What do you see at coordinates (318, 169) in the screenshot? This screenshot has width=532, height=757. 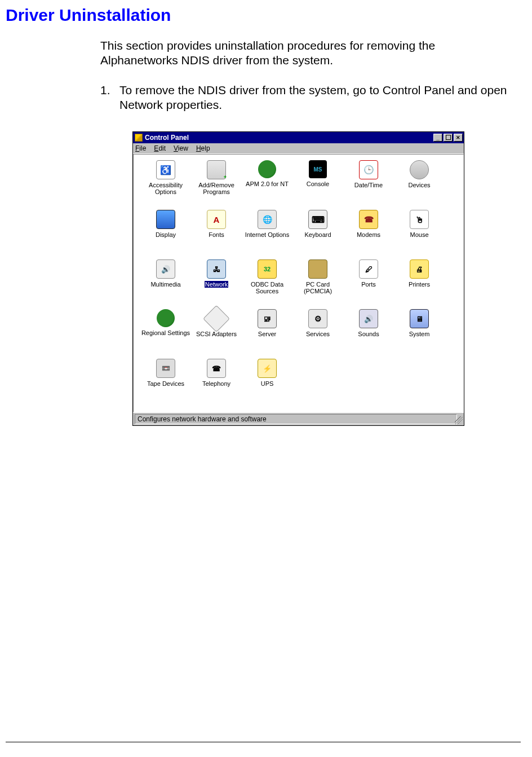 I see `console-icon` at bounding box center [318, 169].